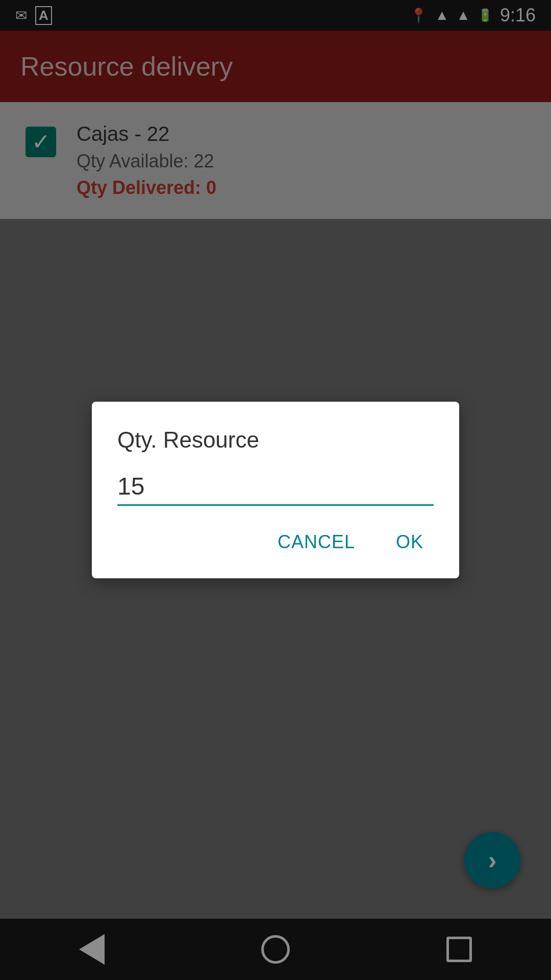 The height and width of the screenshot is (980, 551). What do you see at coordinates (276, 487) in the screenshot?
I see `qty-input-container` at bounding box center [276, 487].